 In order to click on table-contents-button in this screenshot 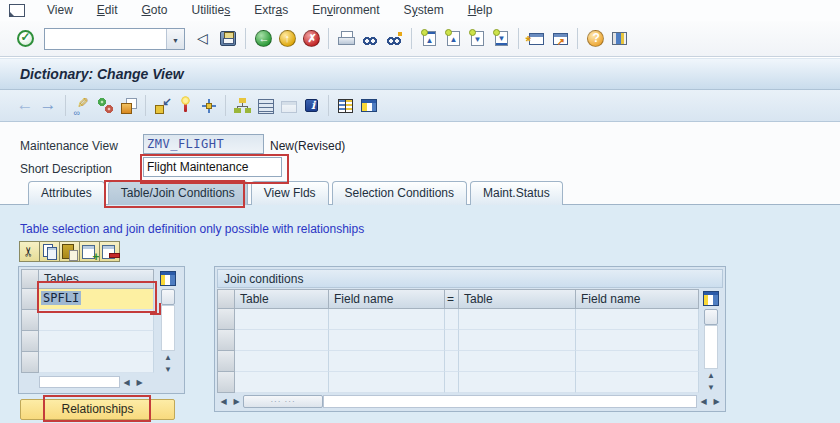, I will do `click(288, 106)`.